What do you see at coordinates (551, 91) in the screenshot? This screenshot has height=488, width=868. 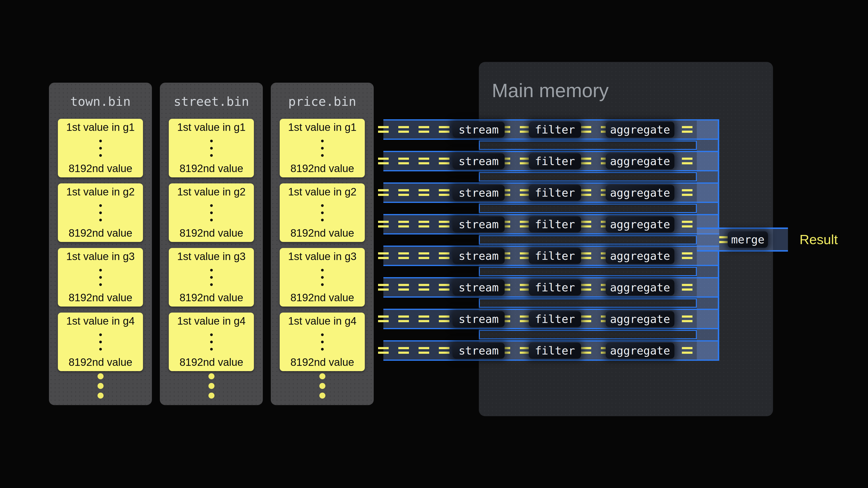 I see `main-memory-title: Main memory` at bounding box center [551, 91].